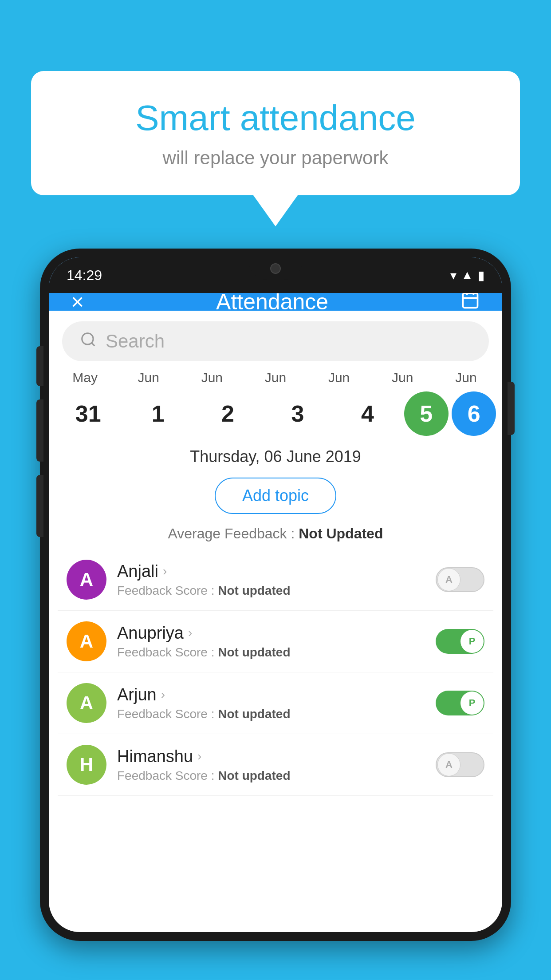 The height and width of the screenshot is (980, 551). I want to click on status-time: 14:29, so click(84, 275).